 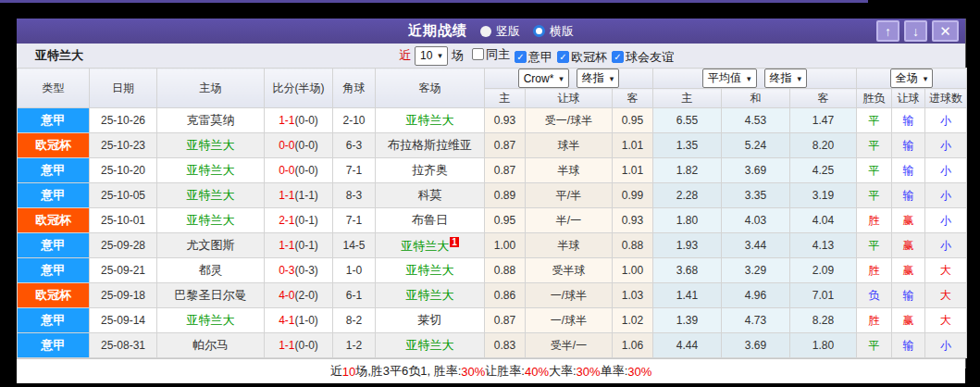 I want to click on match-row: 欧冠杯25-09-18巴黎圣日尔曼4-0(2-0)6-1亚特兰大0.86一/球半…, so click(x=492, y=296).